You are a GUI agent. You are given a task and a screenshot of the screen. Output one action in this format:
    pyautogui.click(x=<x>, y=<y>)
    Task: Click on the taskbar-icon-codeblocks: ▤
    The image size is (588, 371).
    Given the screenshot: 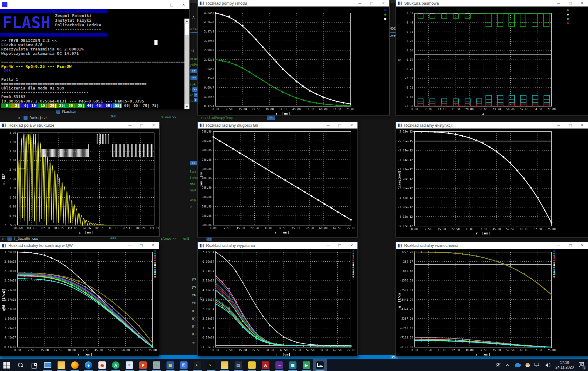 What is the action you would take?
    pyautogui.click(x=238, y=365)
    